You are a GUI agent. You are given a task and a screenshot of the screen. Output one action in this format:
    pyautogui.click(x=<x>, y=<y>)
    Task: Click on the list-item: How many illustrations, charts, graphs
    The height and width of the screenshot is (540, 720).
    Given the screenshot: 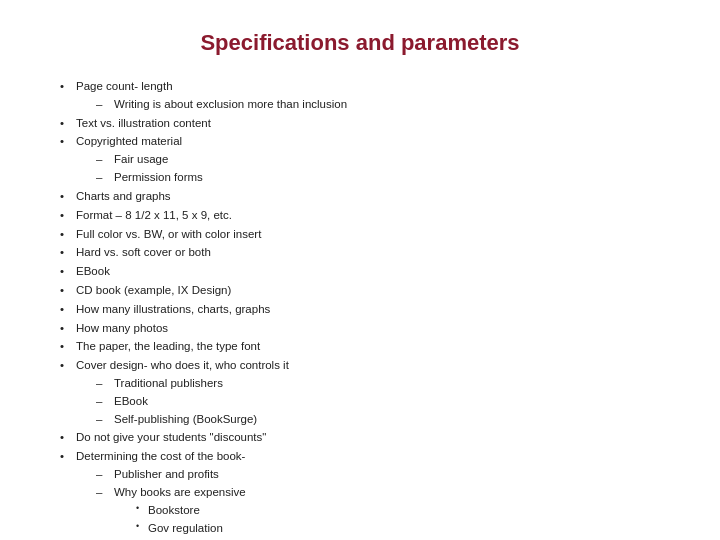 What is the action you would take?
    pyautogui.click(x=360, y=310)
    